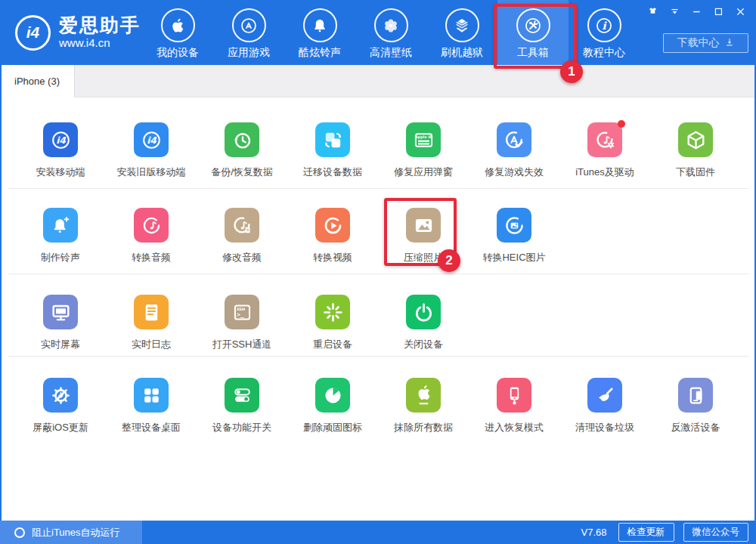 The width and height of the screenshot is (756, 544). What do you see at coordinates (60, 143) in the screenshot?
I see `tool-install-mobile: i4安装移动端` at bounding box center [60, 143].